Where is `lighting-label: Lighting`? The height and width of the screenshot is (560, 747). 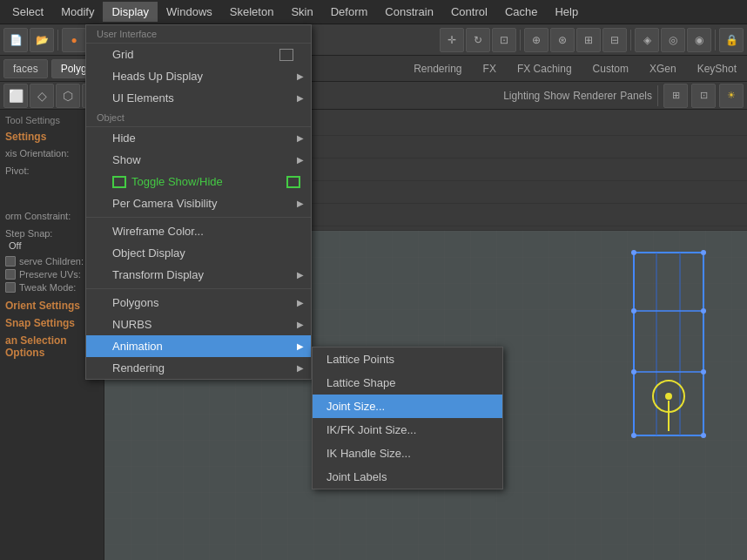
lighting-label: Lighting is located at coordinates (522, 96).